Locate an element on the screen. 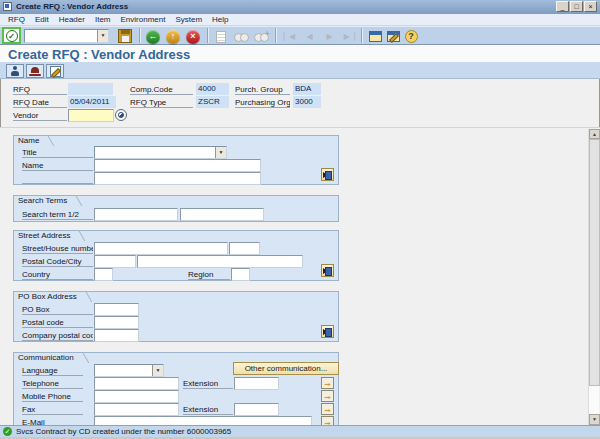 This screenshot has height=439, width=600. email-input is located at coordinates (203, 420).